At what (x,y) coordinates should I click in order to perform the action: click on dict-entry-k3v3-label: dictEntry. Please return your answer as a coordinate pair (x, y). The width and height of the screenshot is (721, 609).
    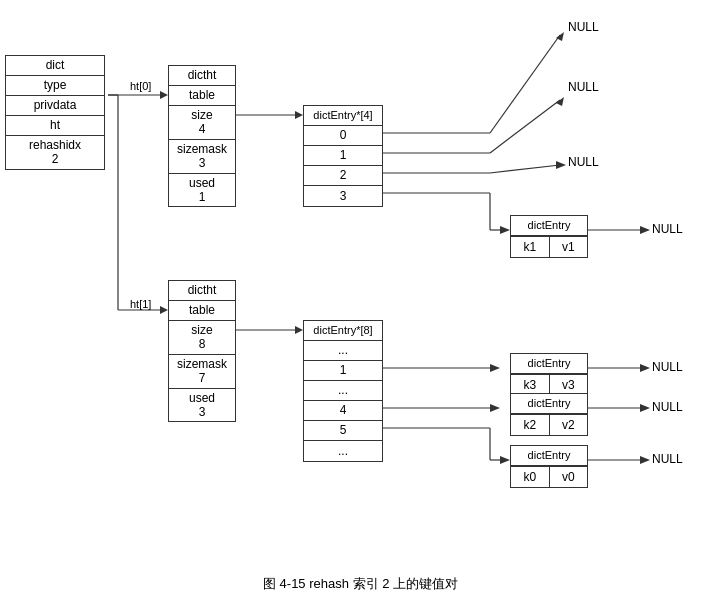
    Looking at the image, I should click on (549, 364).